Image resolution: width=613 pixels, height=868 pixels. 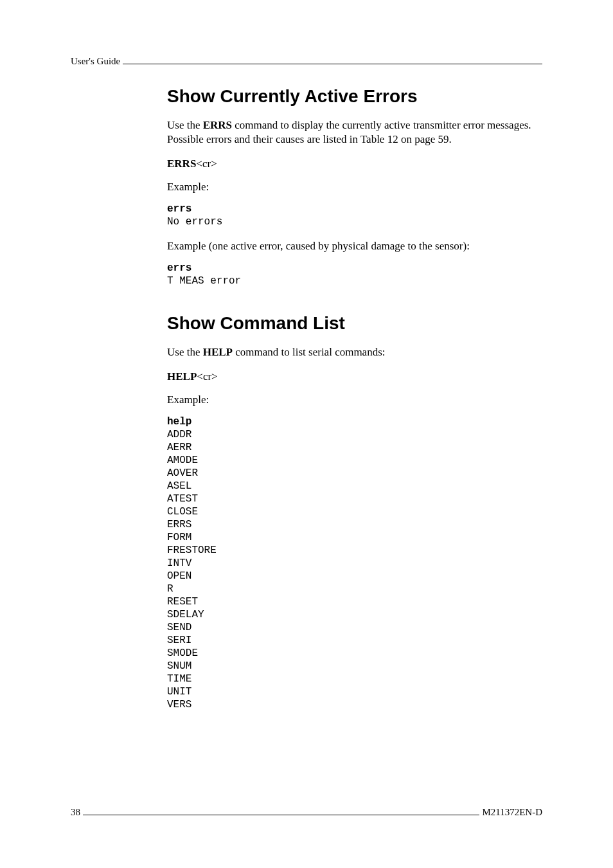 What do you see at coordinates (195, 222) in the screenshot?
I see `code-output: No errors` at bounding box center [195, 222].